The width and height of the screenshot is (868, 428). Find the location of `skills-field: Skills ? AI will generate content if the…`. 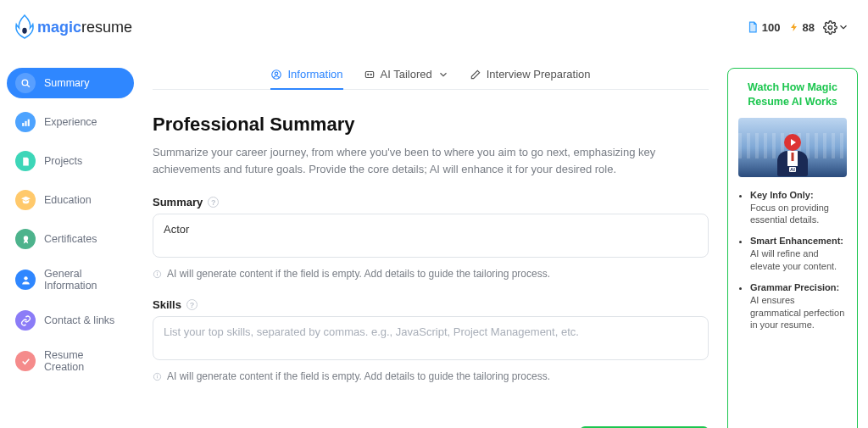

skills-field: Skills ? AI will generate content if the… is located at coordinates (431, 341).